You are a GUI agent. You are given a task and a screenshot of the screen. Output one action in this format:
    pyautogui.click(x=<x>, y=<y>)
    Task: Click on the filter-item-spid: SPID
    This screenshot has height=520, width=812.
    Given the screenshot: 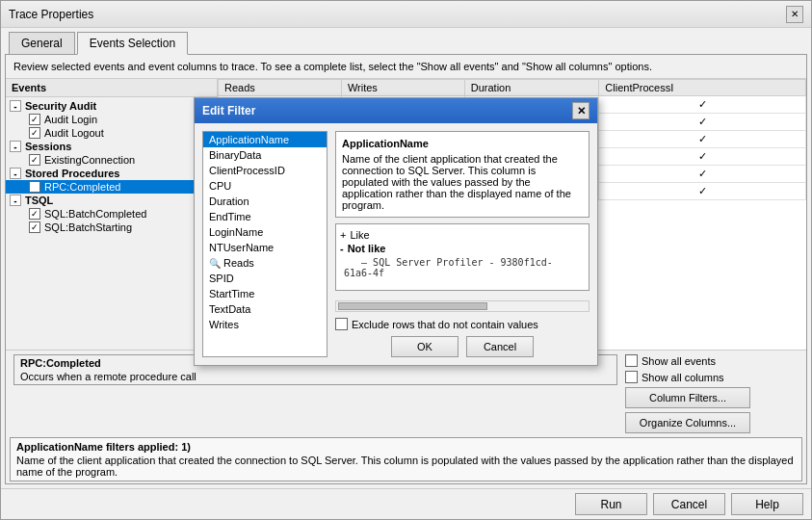 What is the action you would take?
    pyautogui.click(x=265, y=278)
    